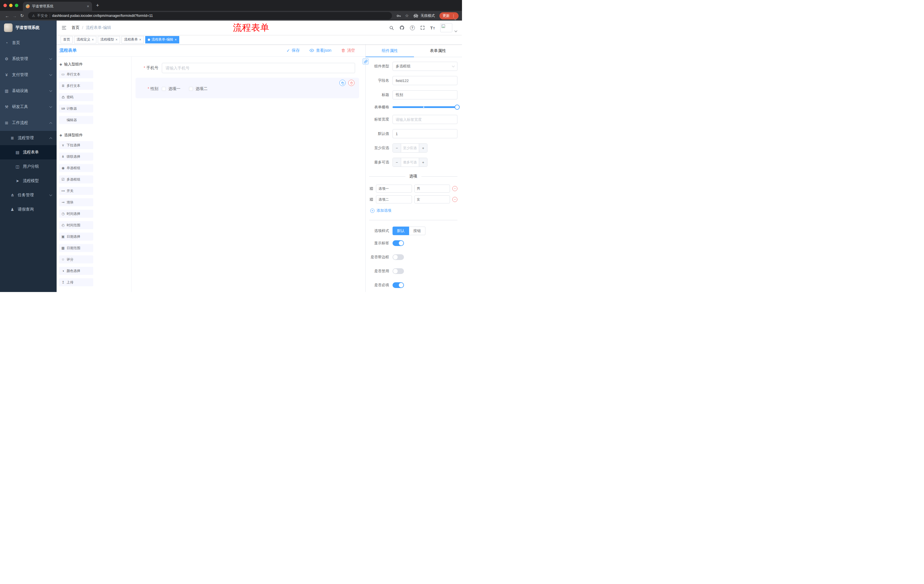 Image resolution: width=924 pixels, height=584 pixels. I want to click on tab-close-icon: ×, so click(88, 6).